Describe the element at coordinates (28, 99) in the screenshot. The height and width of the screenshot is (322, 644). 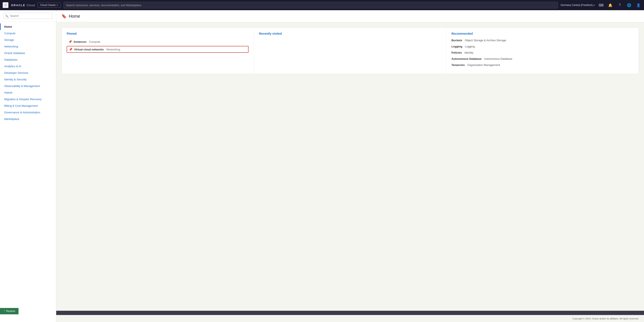
I see `sidebar-item-migration-disaster-recovery: Migration & Disaster Recovery` at that location.